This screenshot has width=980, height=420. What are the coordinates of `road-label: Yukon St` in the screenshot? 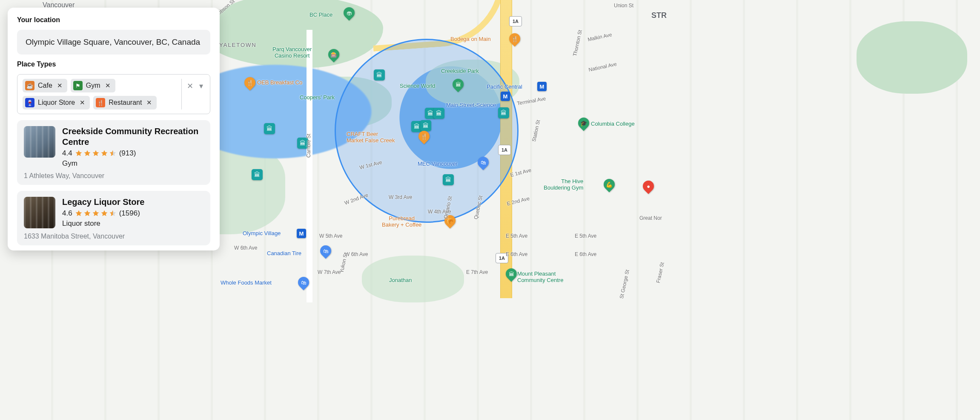 It's located at (344, 263).